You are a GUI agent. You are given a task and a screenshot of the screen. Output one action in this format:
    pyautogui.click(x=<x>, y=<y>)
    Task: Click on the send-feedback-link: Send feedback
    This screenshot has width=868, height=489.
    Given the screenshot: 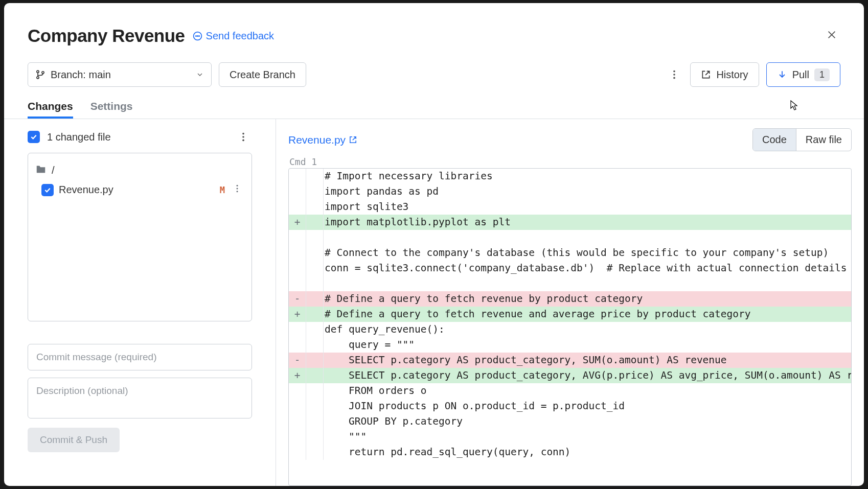 What is the action you would take?
    pyautogui.click(x=233, y=36)
    